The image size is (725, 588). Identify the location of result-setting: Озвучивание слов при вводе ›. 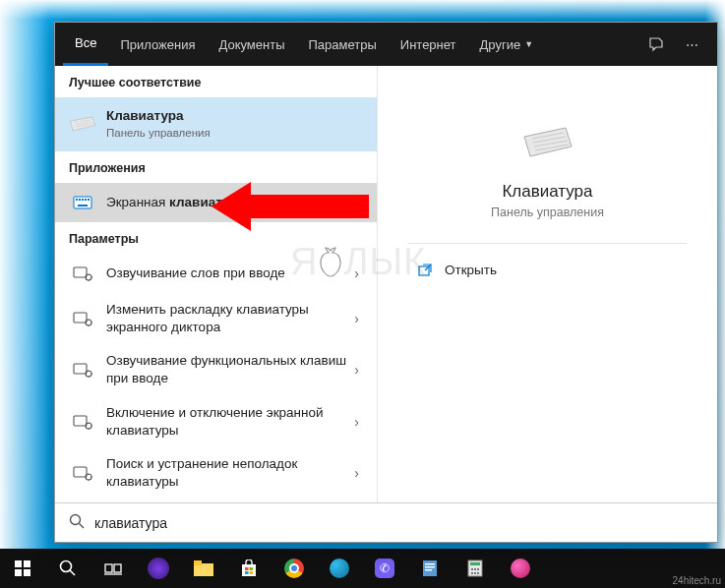
(216, 273).